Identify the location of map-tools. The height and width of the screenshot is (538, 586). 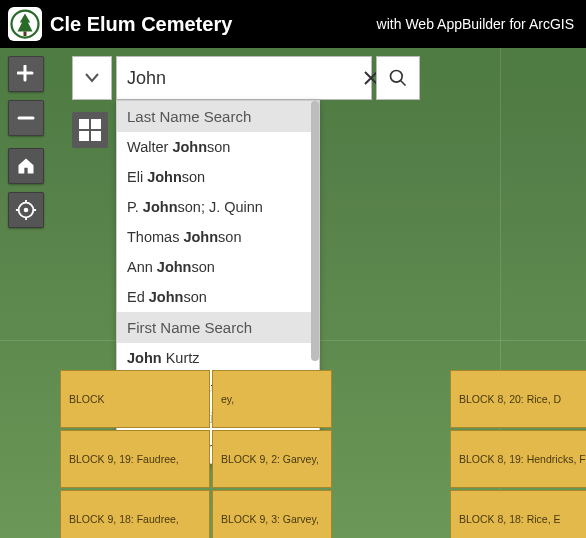
(26, 142).